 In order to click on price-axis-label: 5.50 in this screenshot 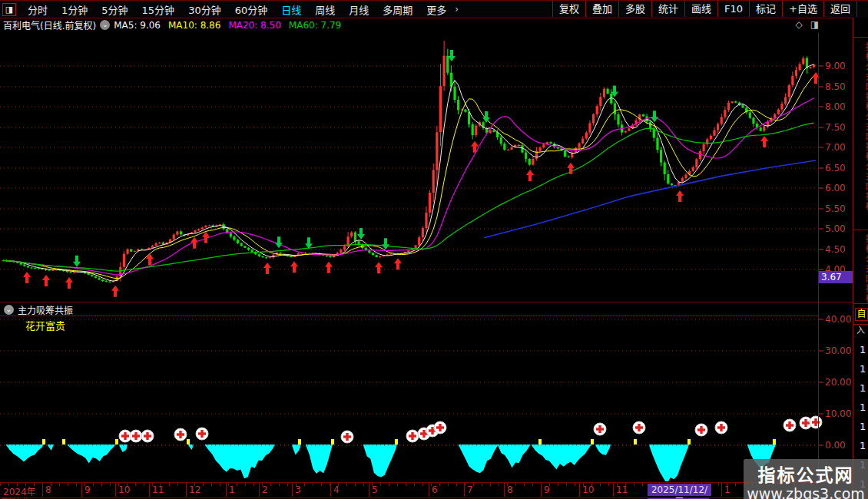, I will do `click(838, 209)`.